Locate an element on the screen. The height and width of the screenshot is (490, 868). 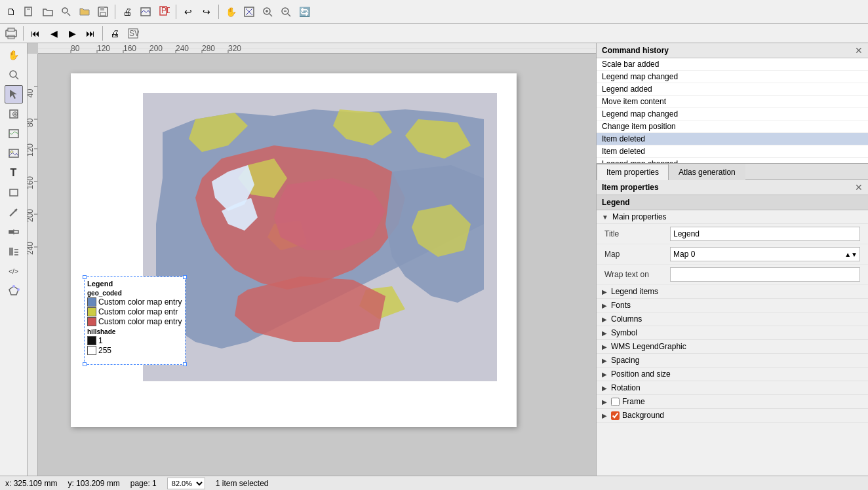
title-prop-input is located at coordinates (765, 234).